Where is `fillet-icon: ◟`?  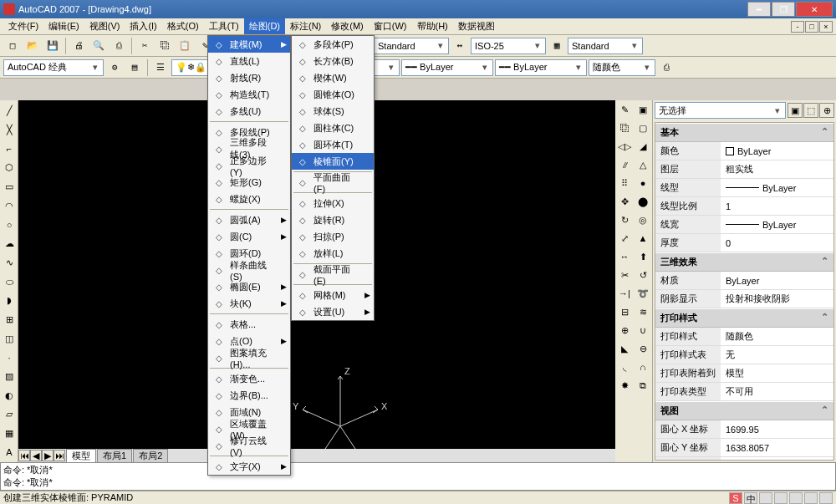
fillet-icon: ◟ is located at coordinates (624, 367).